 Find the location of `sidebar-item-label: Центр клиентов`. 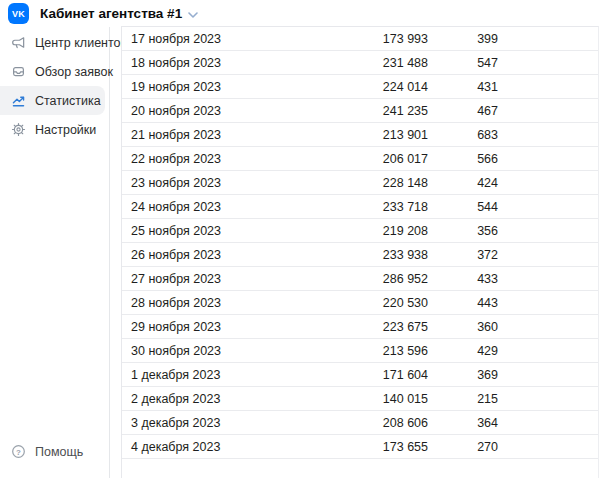

sidebar-item-label: Центр клиентов is located at coordinates (81, 43).